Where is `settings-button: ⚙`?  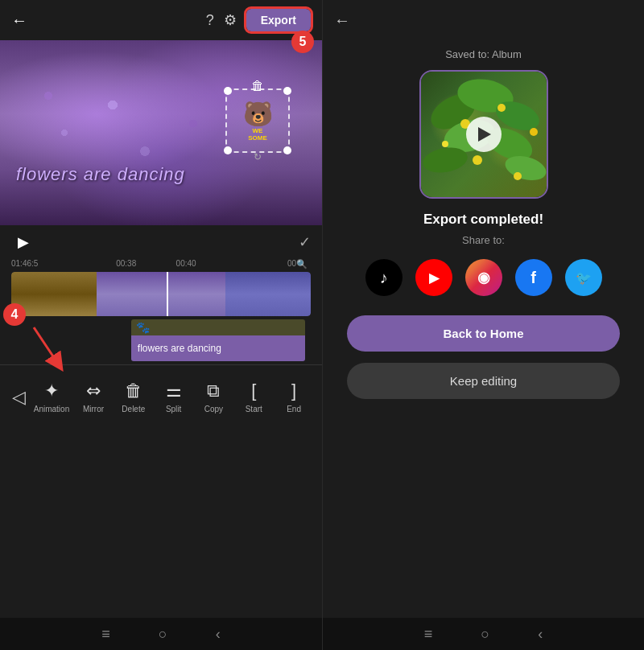
settings-button: ⚙ is located at coordinates (230, 20).